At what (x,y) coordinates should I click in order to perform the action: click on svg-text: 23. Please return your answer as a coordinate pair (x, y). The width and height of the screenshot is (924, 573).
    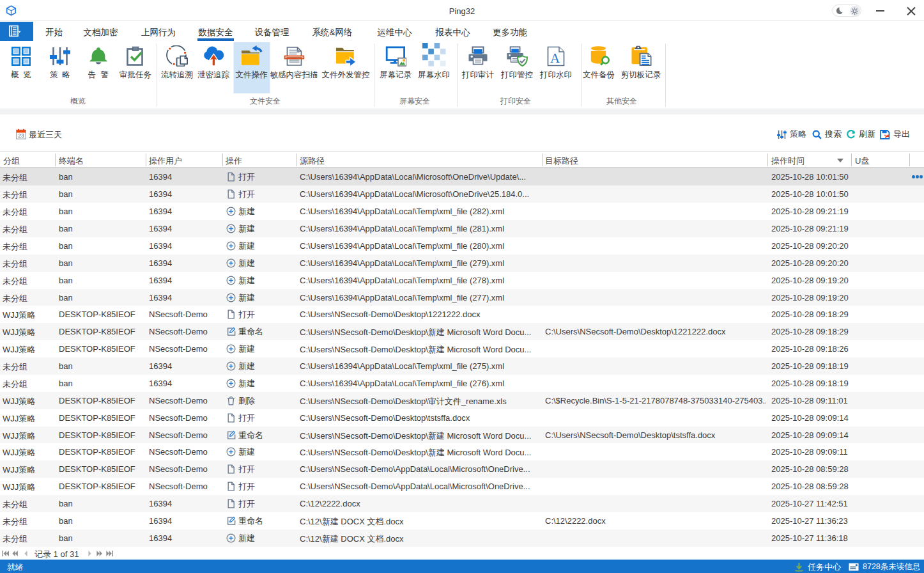
    Looking at the image, I should click on (21, 136).